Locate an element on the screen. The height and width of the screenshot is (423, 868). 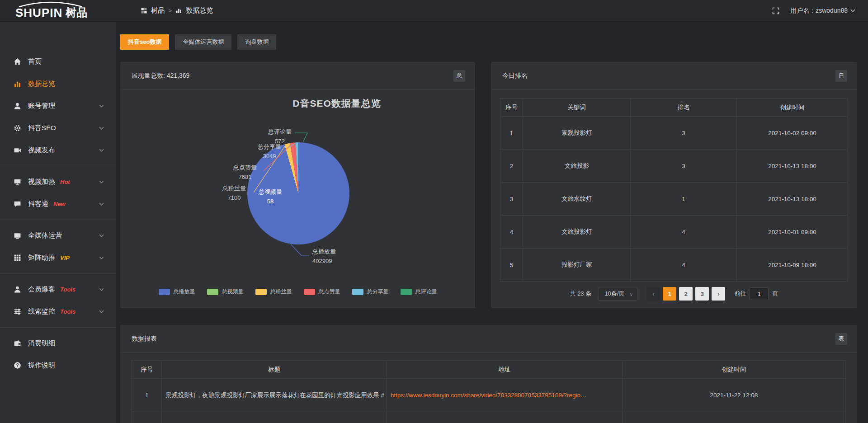
video-icon is located at coordinates (17, 150).